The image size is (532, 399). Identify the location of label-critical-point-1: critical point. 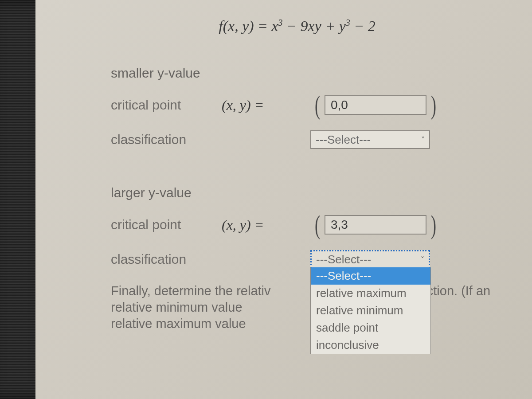
(166, 105).